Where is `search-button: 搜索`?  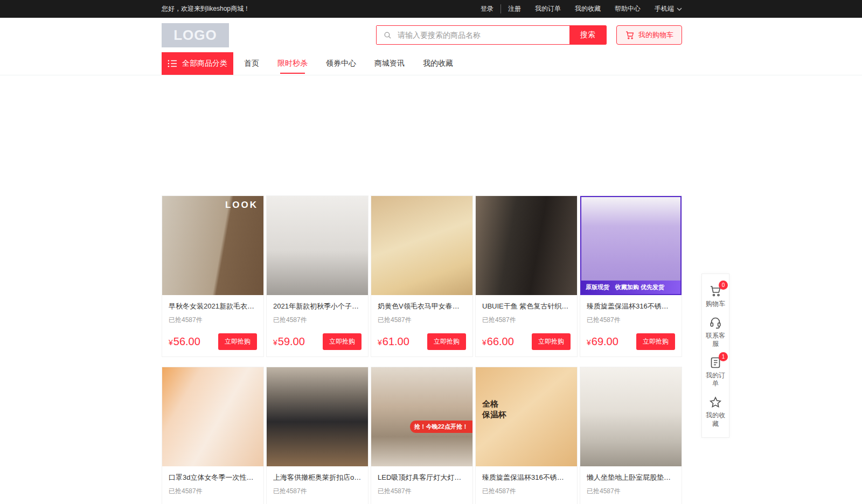 search-button: 搜索 is located at coordinates (588, 35).